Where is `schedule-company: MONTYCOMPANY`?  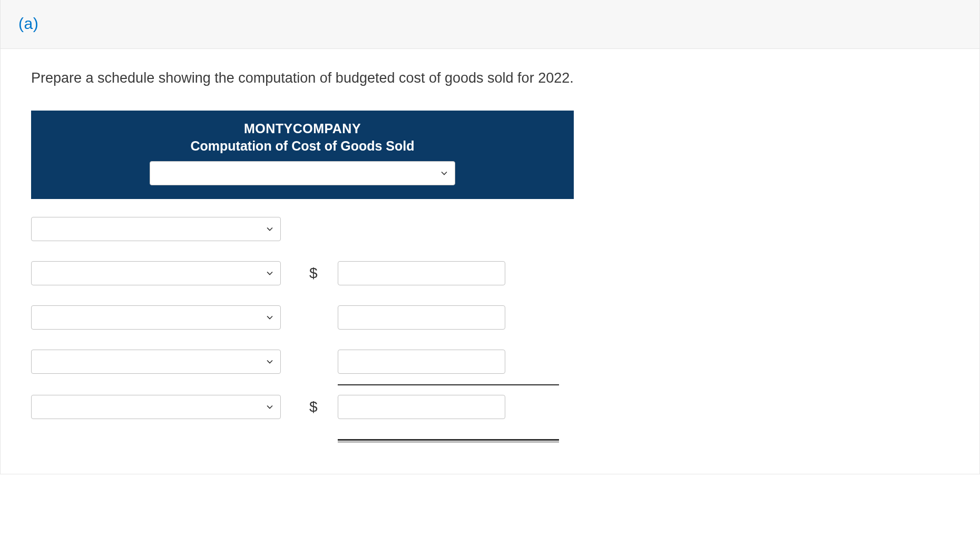 schedule-company: MONTYCOMPANY is located at coordinates (302, 128).